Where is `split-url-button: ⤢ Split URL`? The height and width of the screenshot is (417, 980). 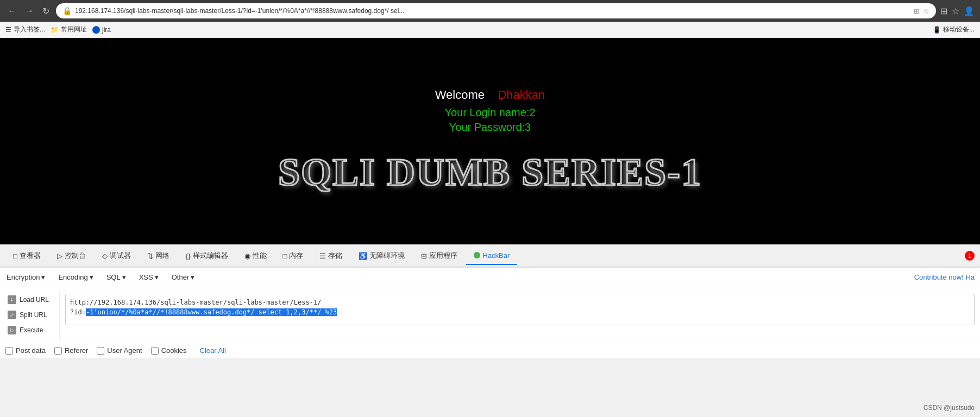
split-url-button: ⤢ Split URL is located at coordinates (29, 315).